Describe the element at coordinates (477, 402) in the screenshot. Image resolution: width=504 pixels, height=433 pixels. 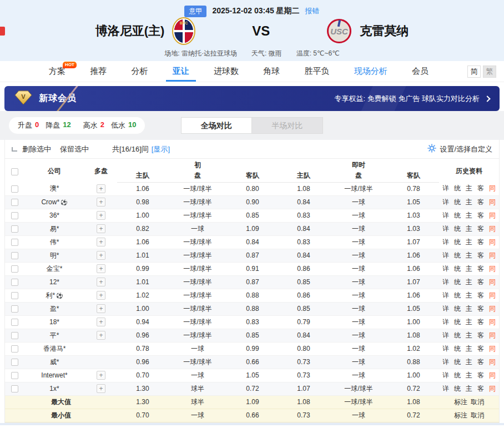
I see `summary-action-cancel: 取消` at that location.